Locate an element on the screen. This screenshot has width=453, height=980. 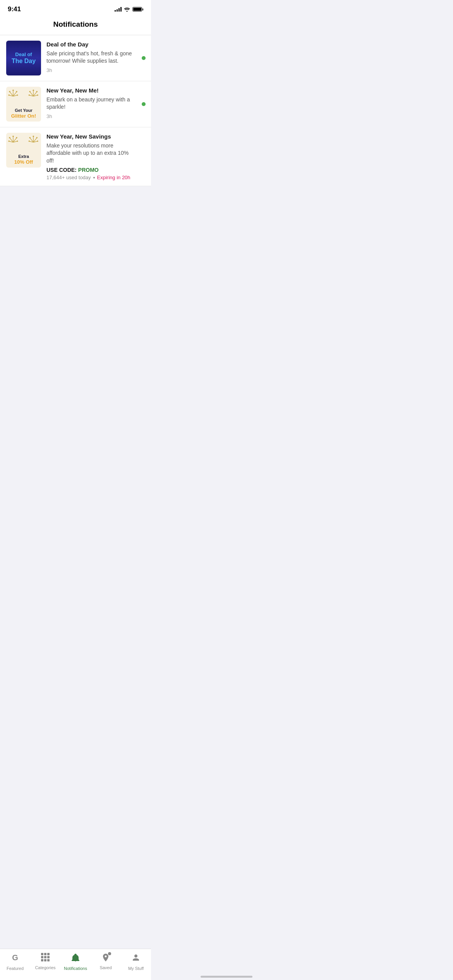
use-code-label: USE CODE: is located at coordinates (62, 170).